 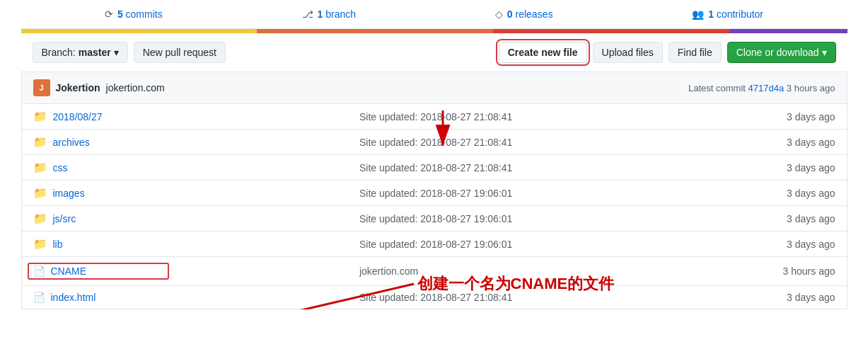 I want to click on create-new-file-button: Create new file, so click(x=543, y=52).